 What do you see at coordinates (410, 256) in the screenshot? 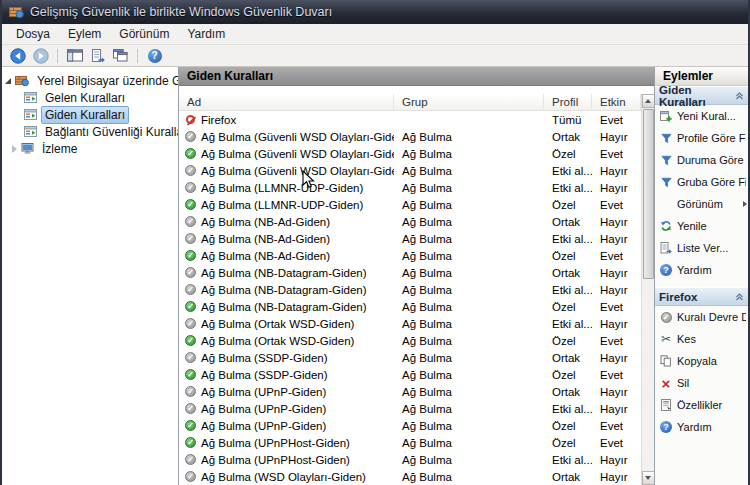
I see `table-row: Ağ Bulma (NB-Ad-Giden)Ağ BulmaÖzelEvet` at bounding box center [410, 256].